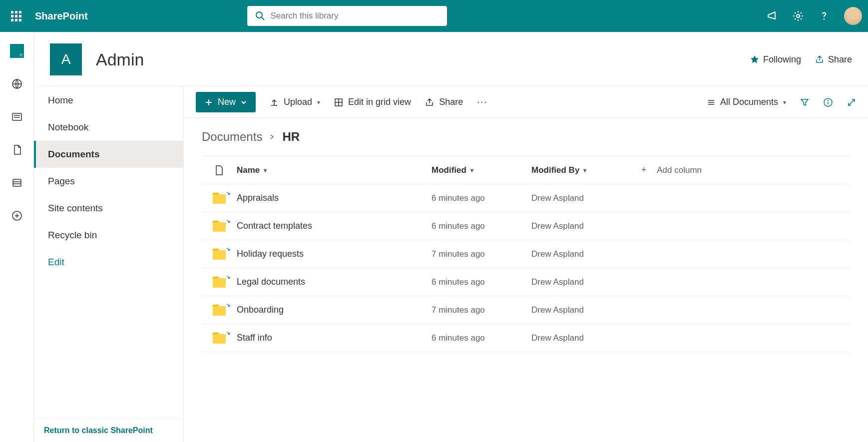  Describe the element at coordinates (109, 100) in the screenshot. I see `nav-item-home: Home` at that location.